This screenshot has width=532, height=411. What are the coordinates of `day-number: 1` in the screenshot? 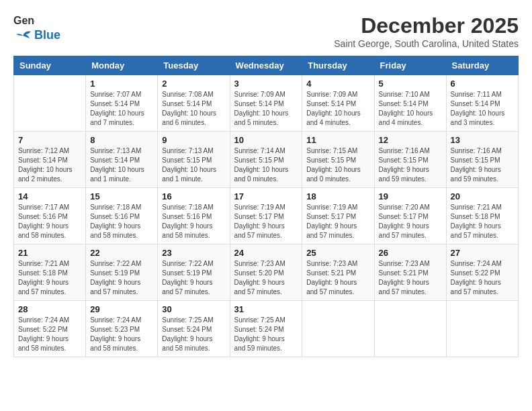 It's located at (122, 83).